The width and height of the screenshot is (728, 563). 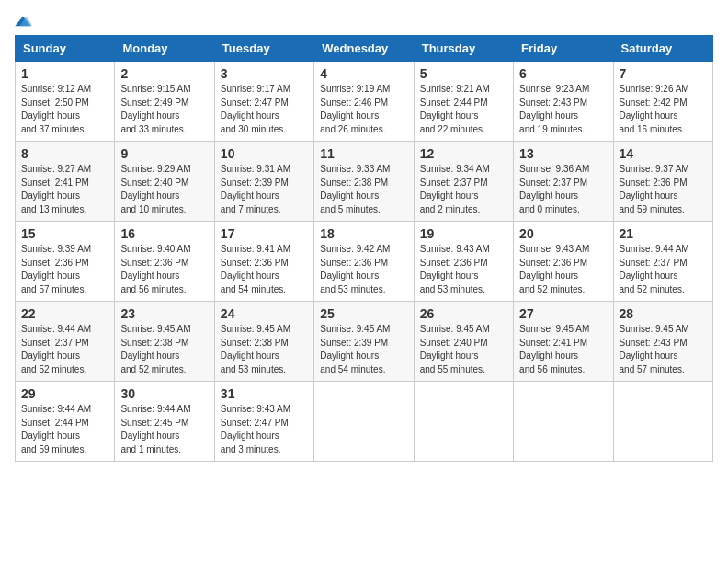 What do you see at coordinates (265, 234) in the screenshot?
I see `day-number: 17` at bounding box center [265, 234].